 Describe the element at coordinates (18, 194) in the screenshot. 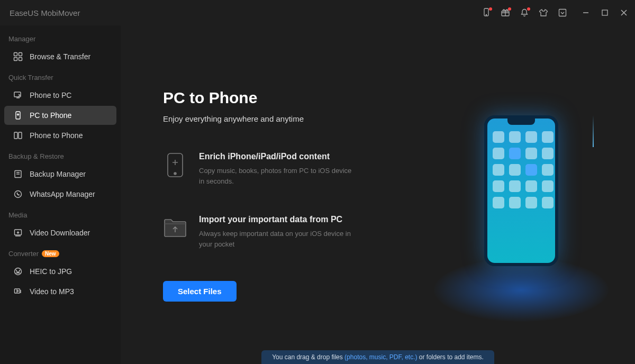

I see `whatsapp-icon` at that location.